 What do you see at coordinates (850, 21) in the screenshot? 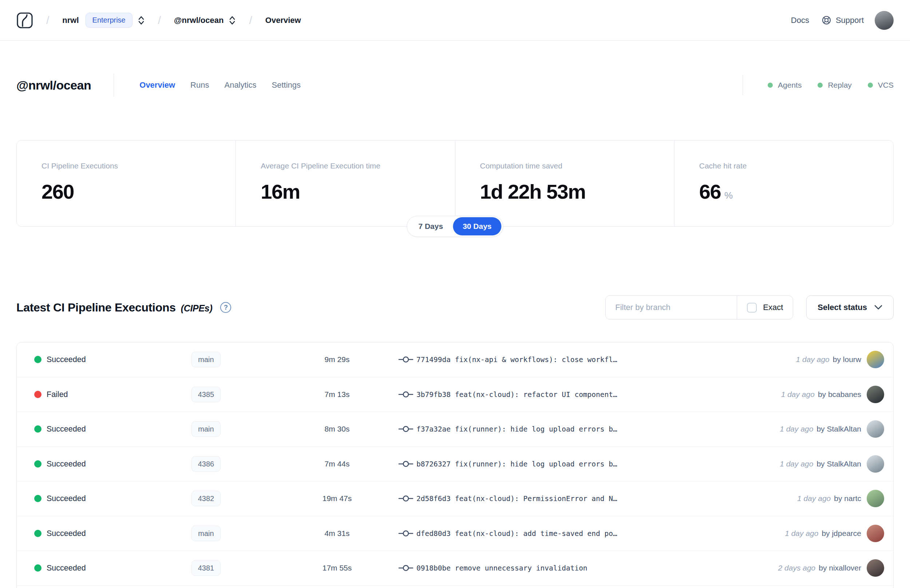
I see `support-link: Support` at bounding box center [850, 21].